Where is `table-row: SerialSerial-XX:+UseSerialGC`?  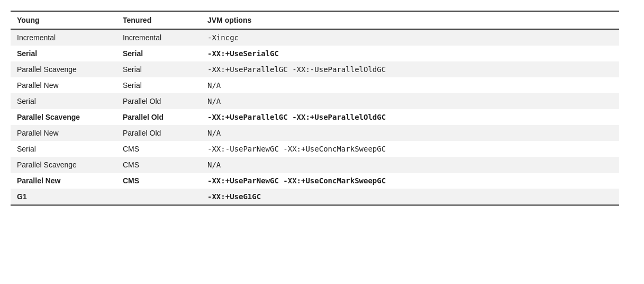
table-row: SerialSerial-XX:+UseSerialGC is located at coordinates (315, 54).